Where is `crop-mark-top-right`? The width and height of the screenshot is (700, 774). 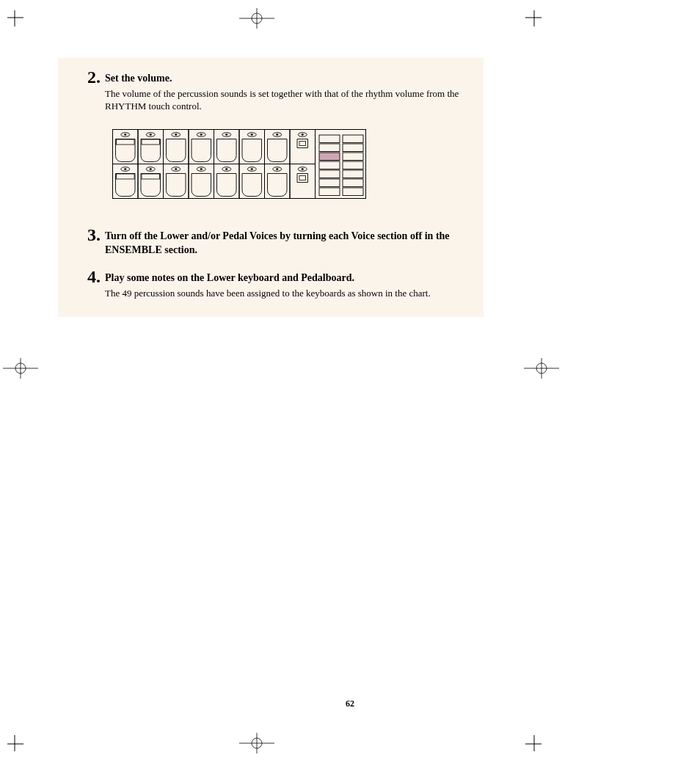 crop-mark-top-right is located at coordinates (528, 23).